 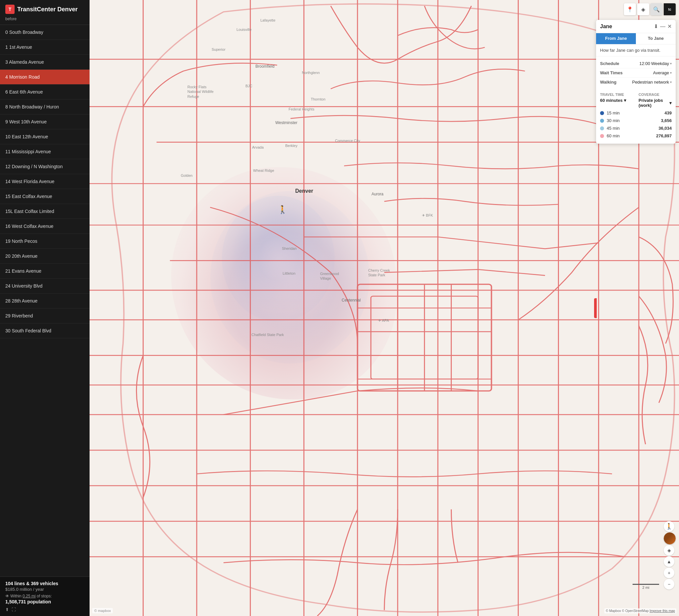 What do you see at coordinates (45, 92) in the screenshot?
I see `route-item-6: 6 East 6th Avenue` at bounding box center [45, 92].